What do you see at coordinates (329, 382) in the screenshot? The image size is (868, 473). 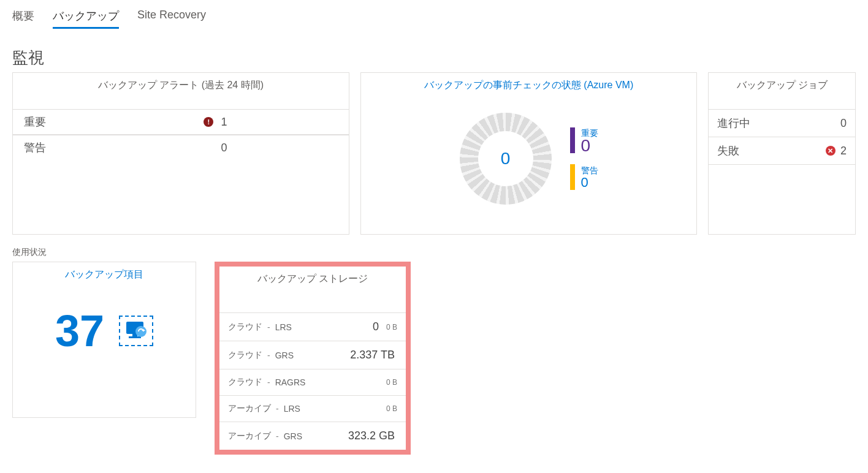 I see `storage-type: RAGRS` at bounding box center [329, 382].